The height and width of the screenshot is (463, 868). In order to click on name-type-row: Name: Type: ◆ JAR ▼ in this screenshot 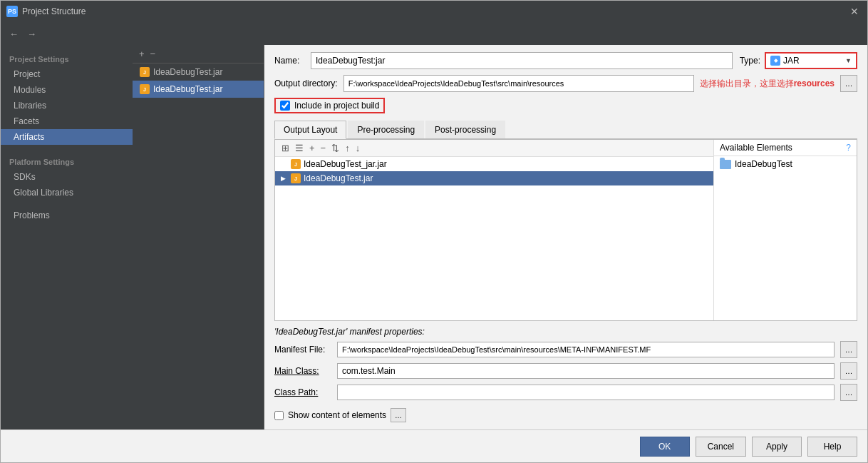, I will do `click(566, 61)`.